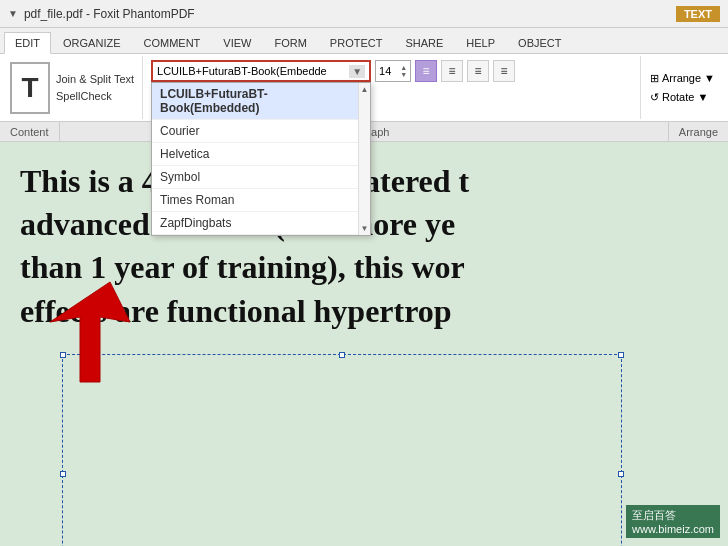  I want to click on font-size-up: ▲, so click(404, 68).